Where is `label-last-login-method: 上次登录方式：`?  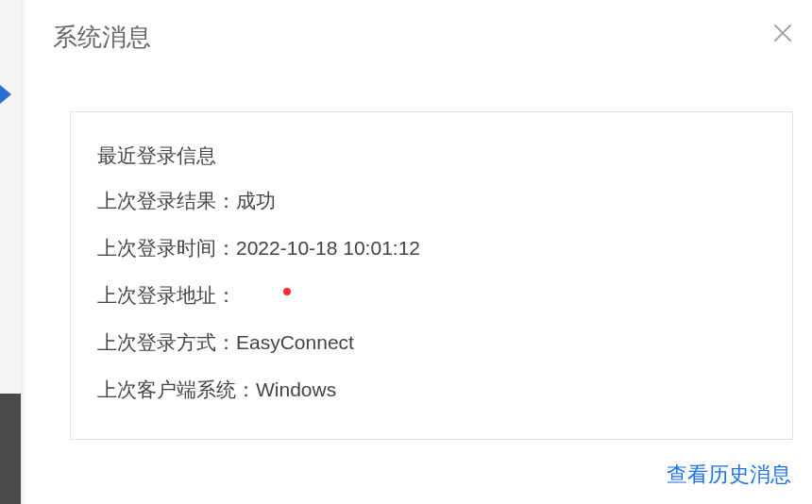 label-last-login-method: 上次登录方式： is located at coordinates (166, 343).